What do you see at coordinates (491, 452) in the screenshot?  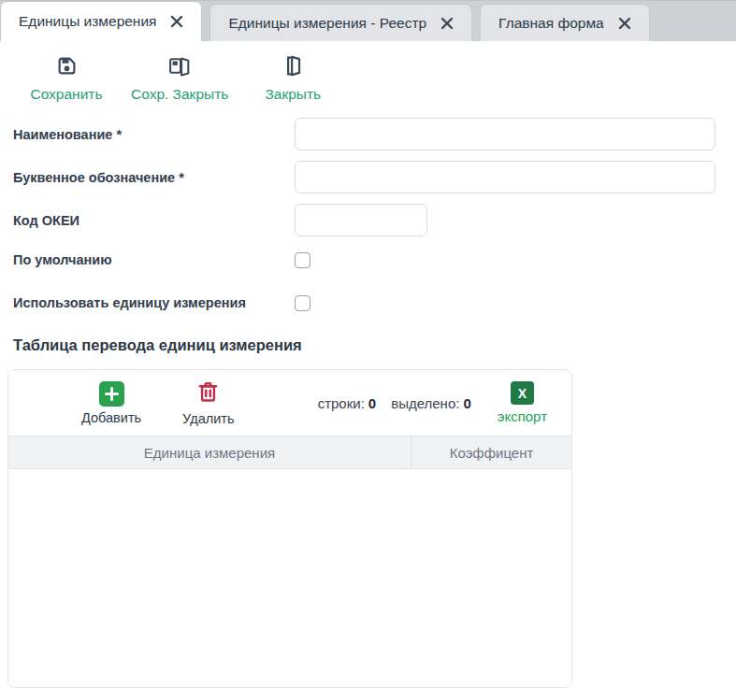 I see `column-header-coefficient: Коэффицент` at bounding box center [491, 452].